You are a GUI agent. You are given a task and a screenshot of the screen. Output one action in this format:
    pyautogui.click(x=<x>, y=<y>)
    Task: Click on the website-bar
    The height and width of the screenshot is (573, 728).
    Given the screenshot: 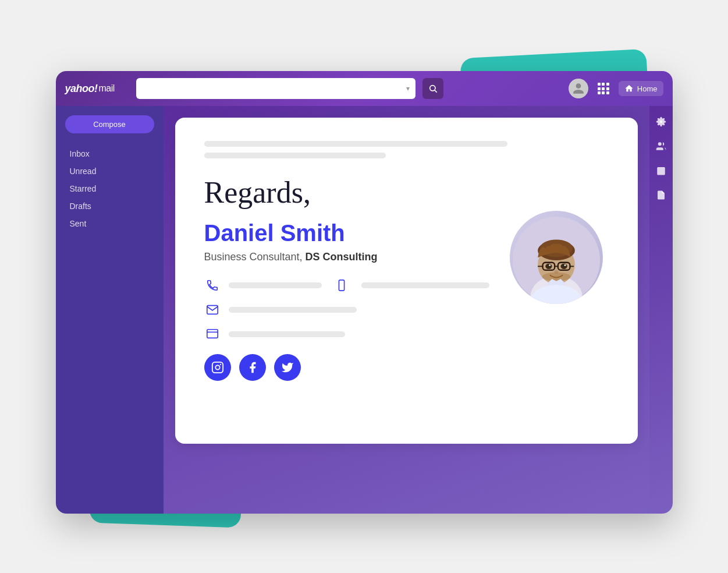 What is the action you would take?
    pyautogui.click(x=287, y=334)
    